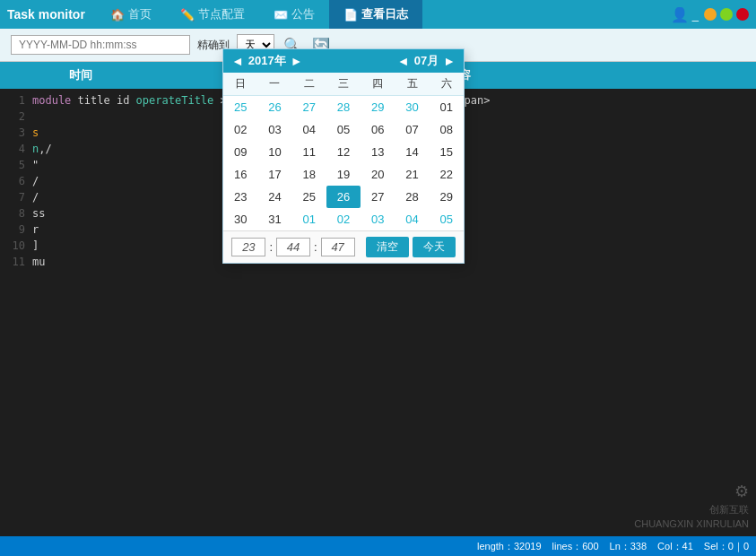  What do you see at coordinates (274, 174) in the screenshot?
I see `cal-day: 17` at bounding box center [274, 174].